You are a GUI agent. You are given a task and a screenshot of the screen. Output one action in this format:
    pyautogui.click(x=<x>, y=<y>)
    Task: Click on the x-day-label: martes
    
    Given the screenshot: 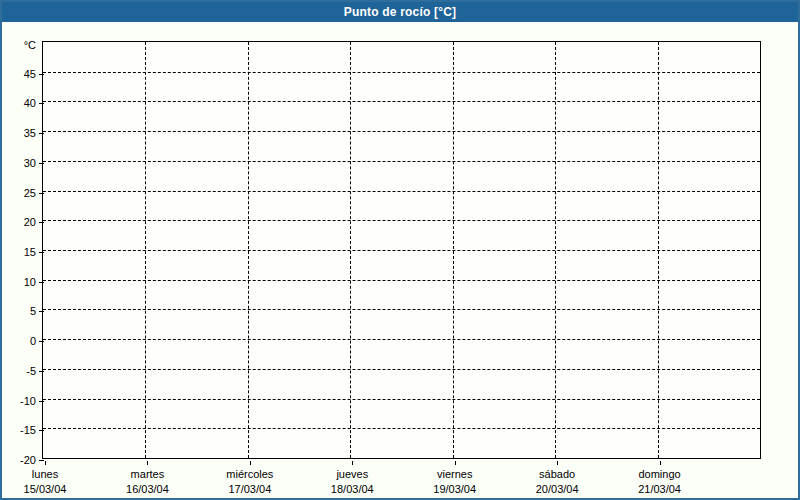 What is the action you would take?
    pyautogui.click(x=148, y=474)
    